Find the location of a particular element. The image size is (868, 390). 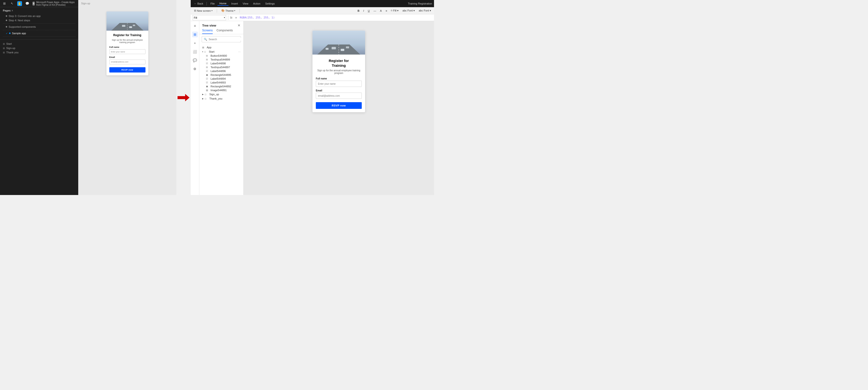

page-item-sample: ✓ Sample app is located at coordinates (39, 33).